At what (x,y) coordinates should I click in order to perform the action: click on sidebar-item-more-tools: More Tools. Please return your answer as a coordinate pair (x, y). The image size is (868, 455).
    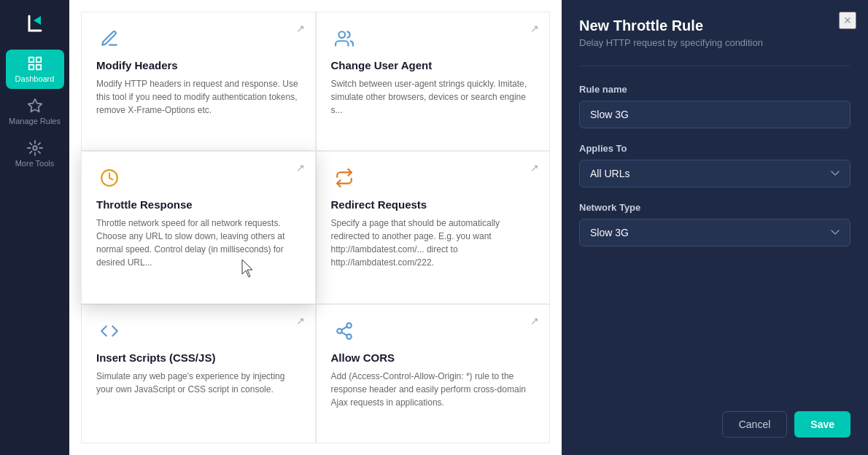
    Looking at the image, I should click on (35, 154).